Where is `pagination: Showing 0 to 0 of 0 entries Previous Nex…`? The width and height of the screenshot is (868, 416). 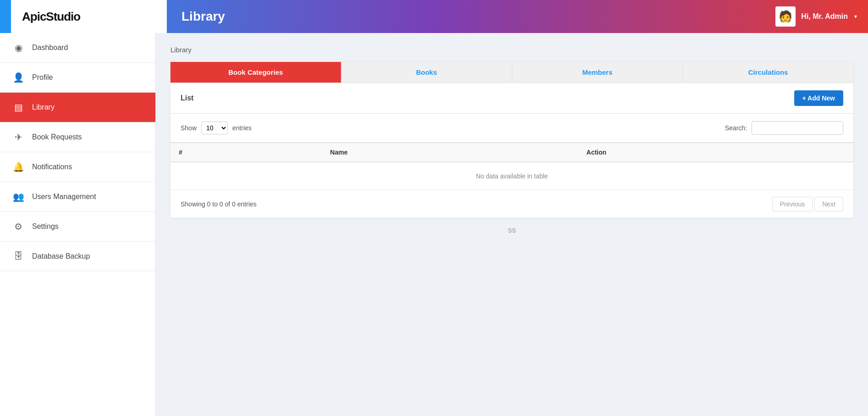
pagination: Showing 0 to 0 of 0 entries Previous Nex… is located at coordinates (512, 204).